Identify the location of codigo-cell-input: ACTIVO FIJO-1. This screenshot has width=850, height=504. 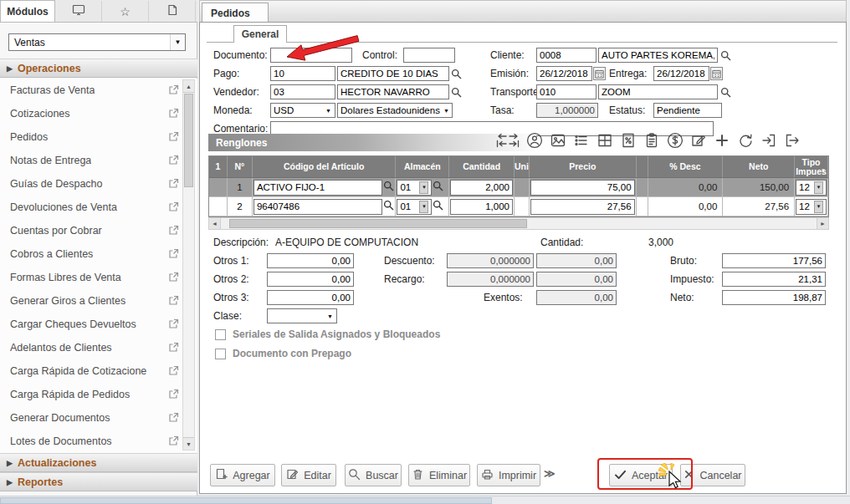
(318, 187).